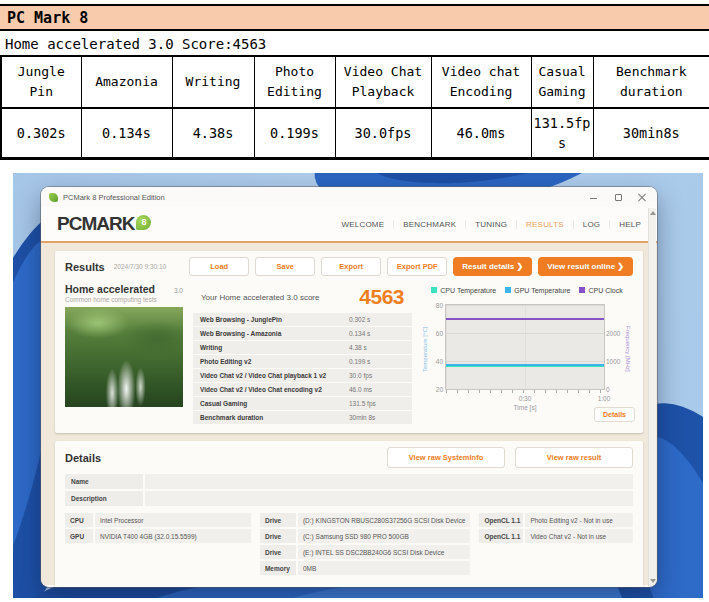 This screenshot has width=709, height=602. What do you see at coordinates (104, 224) in the screenshot?
I see `pcmark-logo: PCMARK 8` at bounding box center [104, 224].